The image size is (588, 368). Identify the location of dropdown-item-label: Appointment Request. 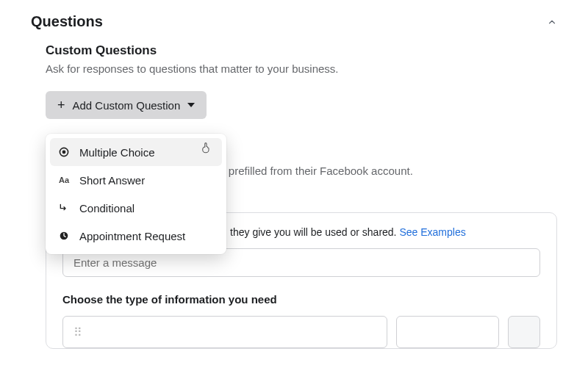
(132, 237).